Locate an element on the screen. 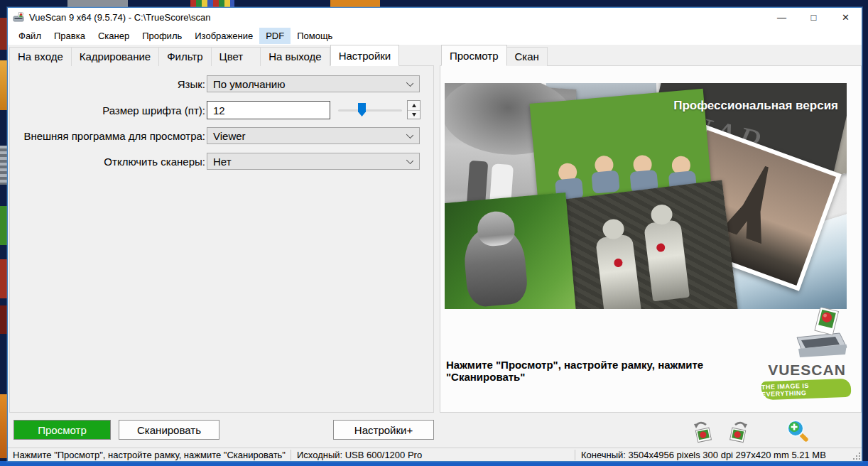 This screenshot has height=466, width=868. left-tab-bar: На входе Кадрирование Фильтр Цвет На вых… is located at coordinates (205, 55).